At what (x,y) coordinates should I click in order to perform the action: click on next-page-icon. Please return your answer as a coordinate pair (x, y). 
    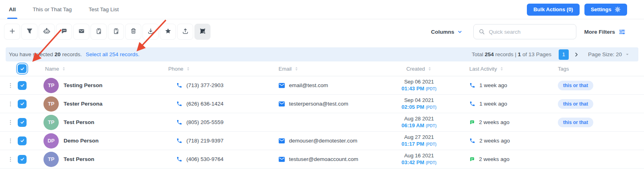
    Looking at the image, I should click on (576, 55).